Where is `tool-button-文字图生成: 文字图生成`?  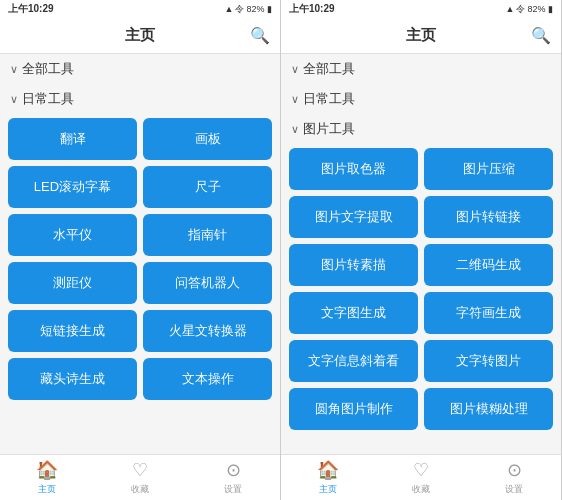
tool-button-文字图生成: 文字图生成 is located at coordinates (354, 313).